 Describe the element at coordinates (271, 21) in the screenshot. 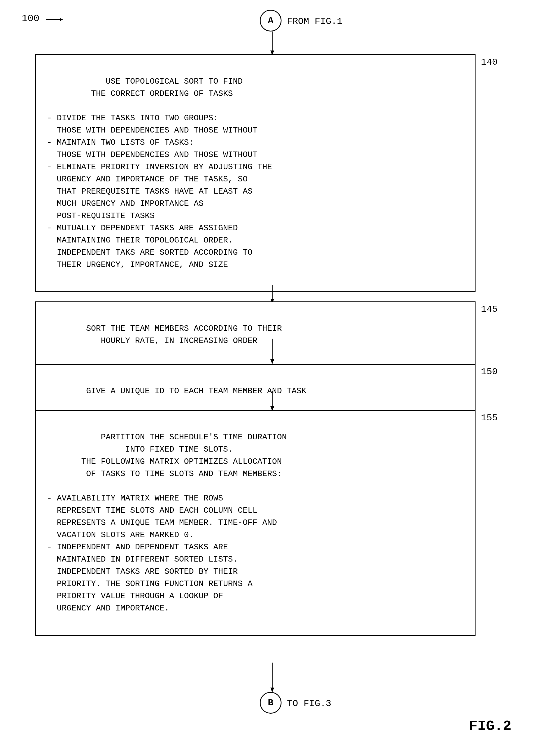

I see `connector-a: A` at that location.